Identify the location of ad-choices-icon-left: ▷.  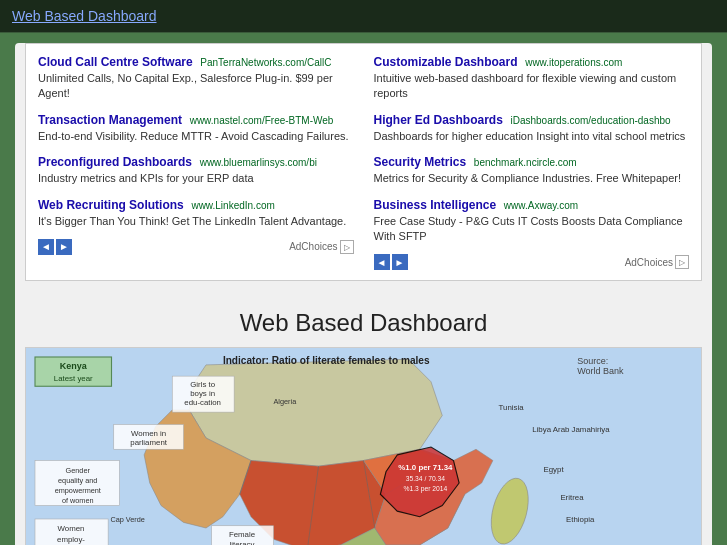
(347, 247).